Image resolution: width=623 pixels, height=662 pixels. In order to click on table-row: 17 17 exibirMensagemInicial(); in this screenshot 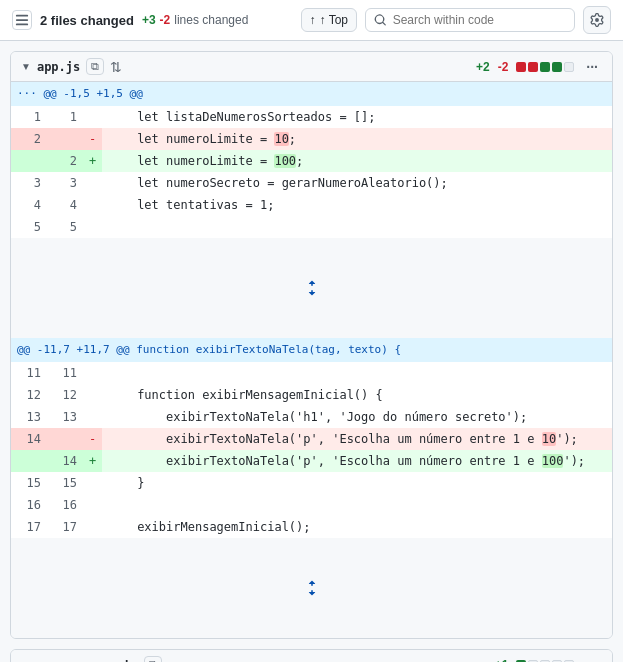, I will do `click(312, 527)`.